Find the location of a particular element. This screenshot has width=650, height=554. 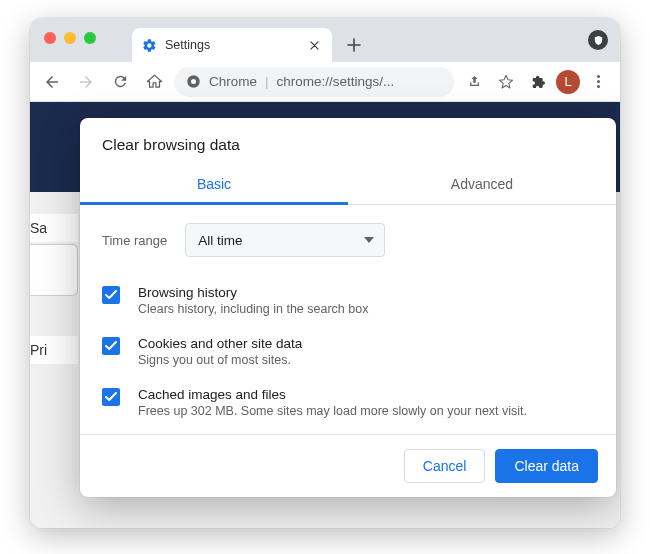

tab-advanced: Advanced is located at coordinates (482, 185).